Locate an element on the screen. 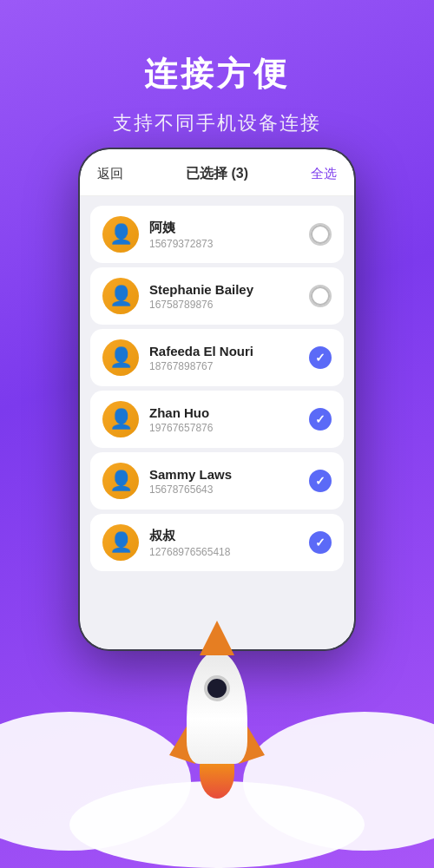 This screenshot has width=434, height=868. back-button: 返回 is located at coordinates (110, 174).